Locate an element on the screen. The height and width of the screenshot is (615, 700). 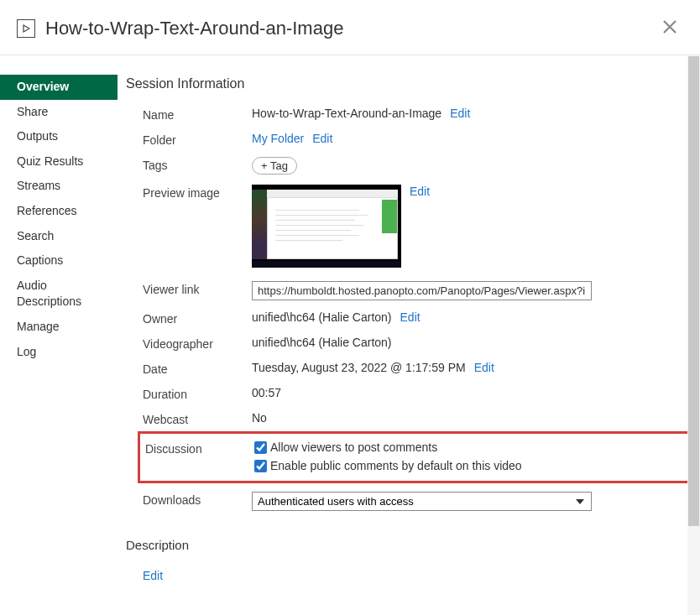
field-owner: Owner unified\hc64 (Halie Carton) Edit is located at coordinates (417, 318).